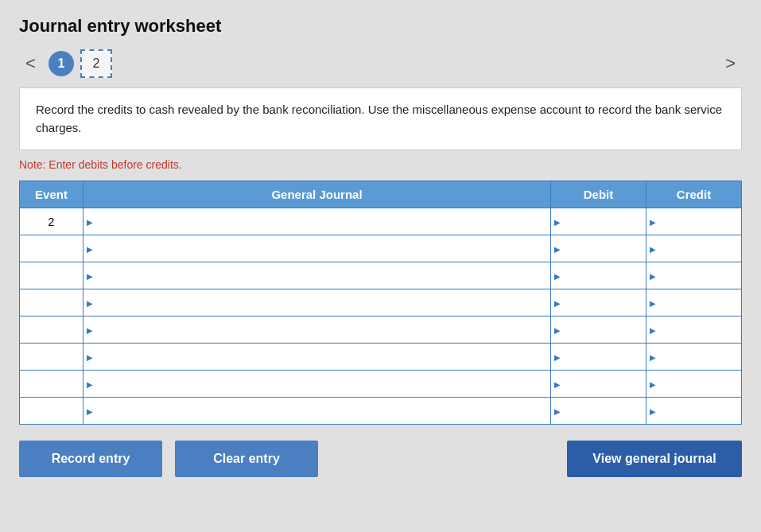 The width and height of the screenshot is (761, 532). Describe the element at coordinates (380, 119) in the screenshot. I see `instruction-box: Record the credits to cash revealed by t…` at that location.